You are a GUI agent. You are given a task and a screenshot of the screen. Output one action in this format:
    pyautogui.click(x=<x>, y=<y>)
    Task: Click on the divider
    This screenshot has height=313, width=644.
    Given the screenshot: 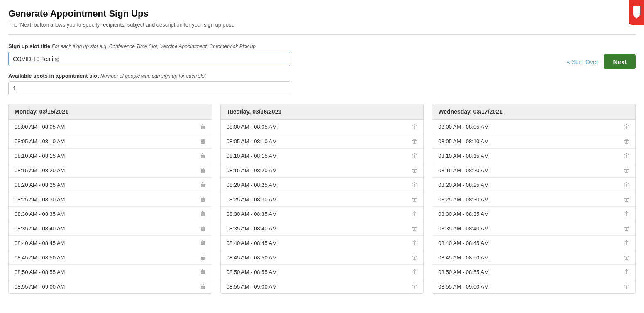 What is the action you would take?
    pyautogui.click(x=322, y=35)
    